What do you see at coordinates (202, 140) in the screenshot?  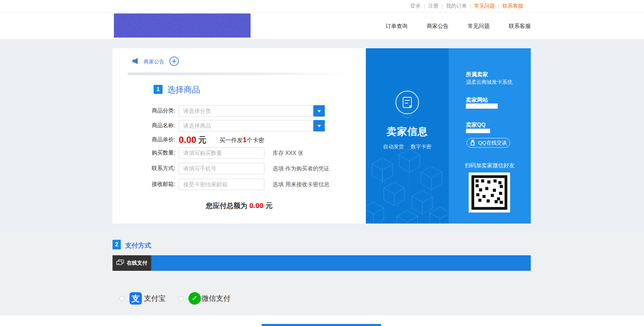 I see `unit-price-unit: 元` at bounding box center [202, 140].